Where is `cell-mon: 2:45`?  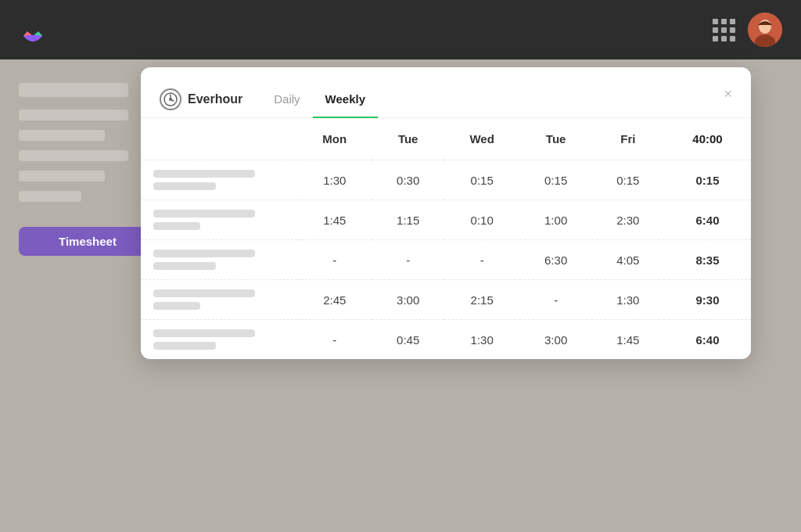 cell-mon: 2:45 is located at coordinates (335, 300).